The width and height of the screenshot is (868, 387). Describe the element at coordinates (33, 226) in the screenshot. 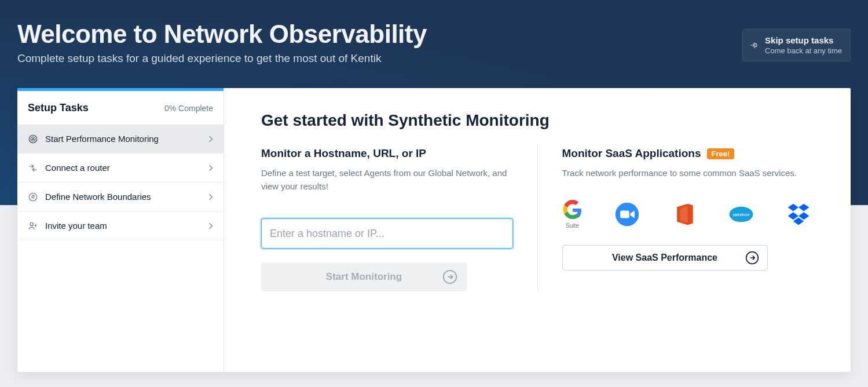

I see `add-user-icon` at that location.